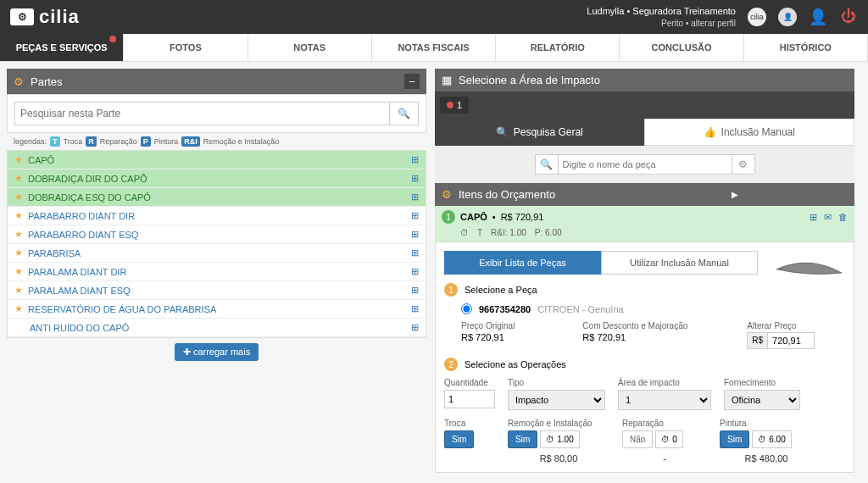  I want to click on part-row: ★CAPÔ⊞, so click(217, 160).